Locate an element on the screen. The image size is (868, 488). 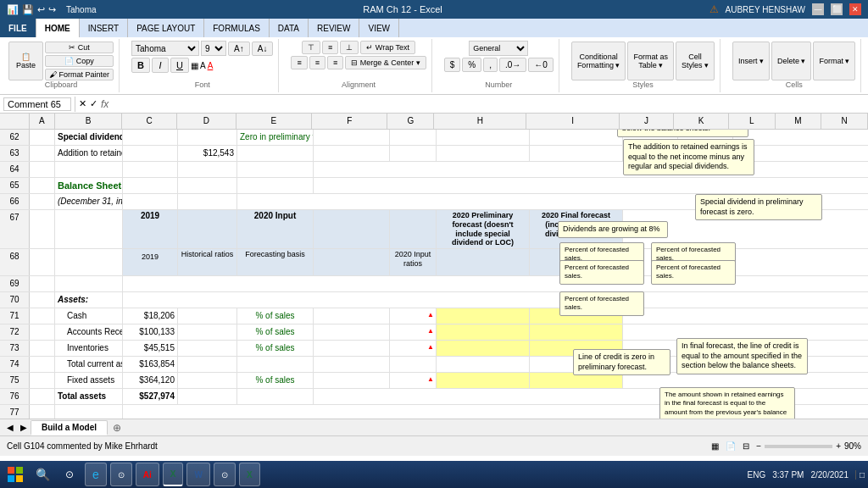
taskbar-excel-active: X is located at coordinates (173, 474).